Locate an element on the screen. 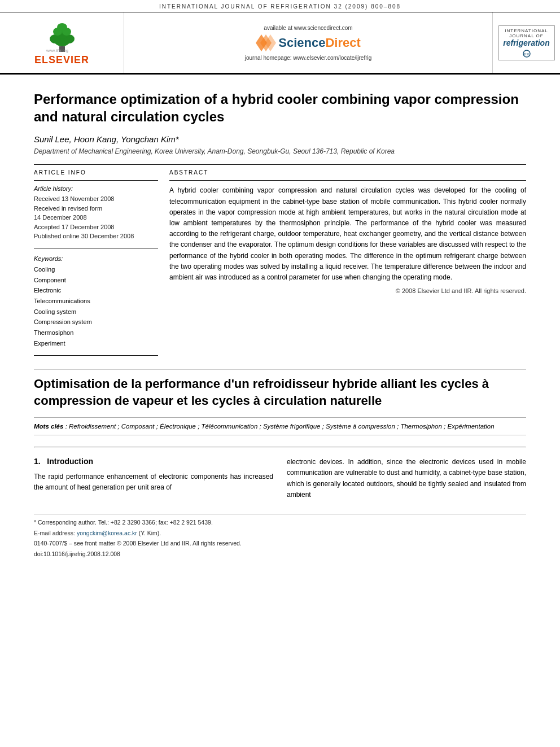 Image resolution: width=560 pixels, height=747 pixels. sciencedirect-wordmark: ScienceDirect is located at coordinates (320, 43).